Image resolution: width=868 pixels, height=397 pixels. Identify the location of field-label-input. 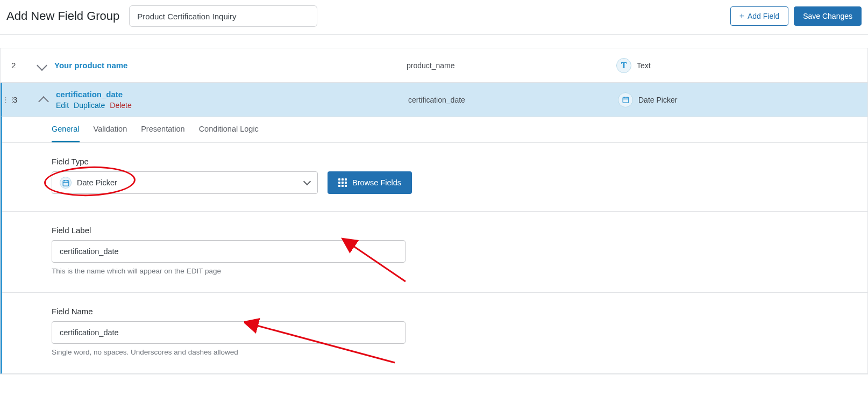
(229, 251).